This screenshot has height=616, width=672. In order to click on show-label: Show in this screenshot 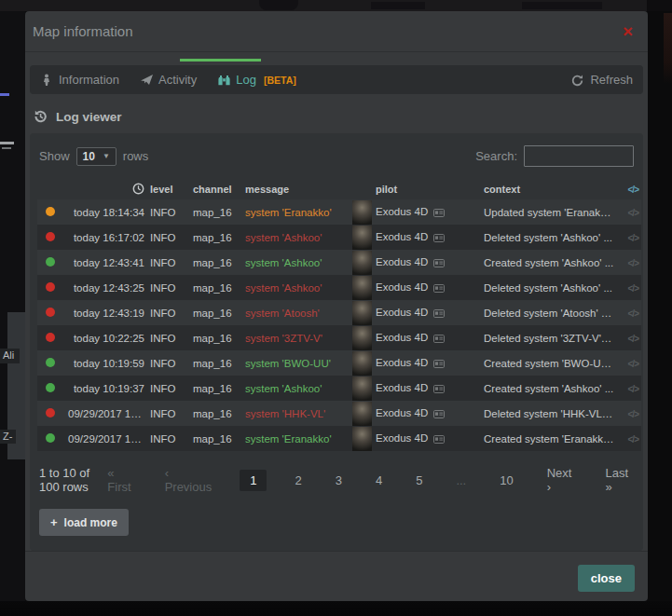, I will do `click(54, 157)`.